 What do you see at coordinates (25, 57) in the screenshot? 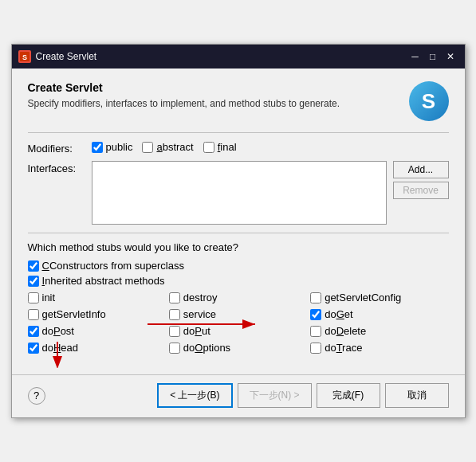
I see `dialog-icon: S` at bounding box center [25, 57].